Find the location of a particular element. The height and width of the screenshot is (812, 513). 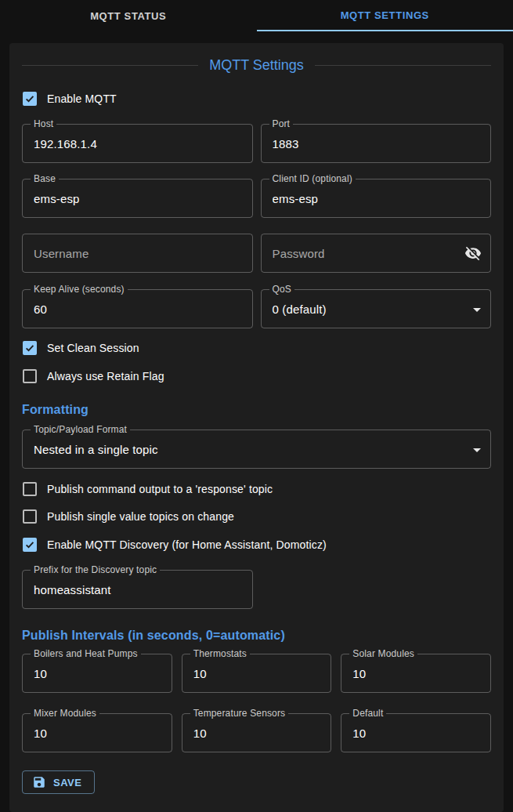

checkbox-label: Always use Retain Flag is located at coordinates (106, 376).